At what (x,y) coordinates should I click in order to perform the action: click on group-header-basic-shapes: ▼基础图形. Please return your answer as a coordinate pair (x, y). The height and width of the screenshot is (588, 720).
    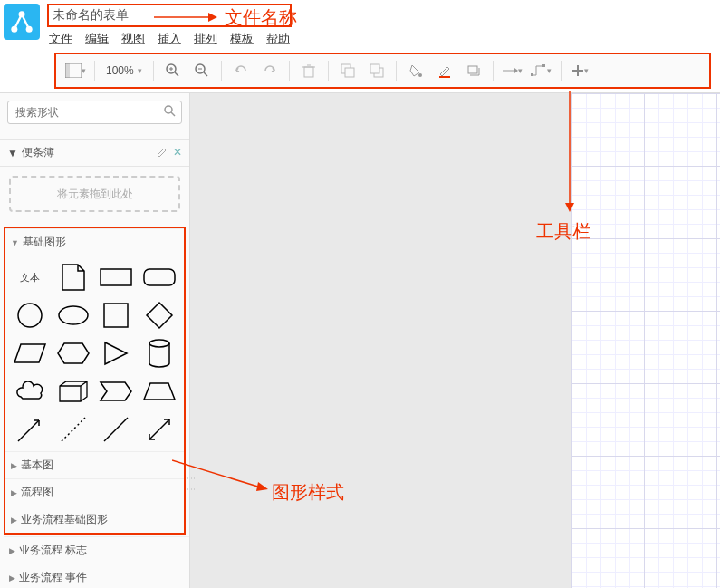
    Looking at the image, I should click on (94, 242).